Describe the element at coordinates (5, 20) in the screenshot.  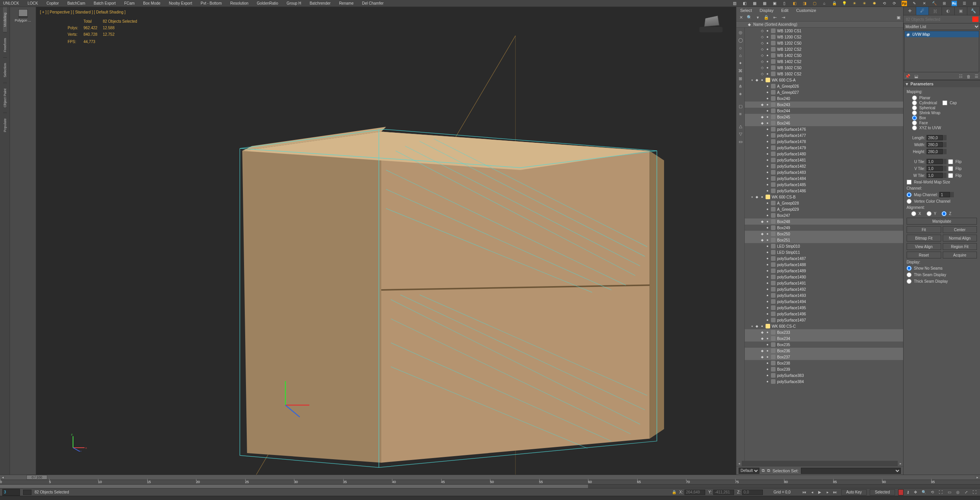
I see `ribbon-tab-modeling: Modeling` at that location.